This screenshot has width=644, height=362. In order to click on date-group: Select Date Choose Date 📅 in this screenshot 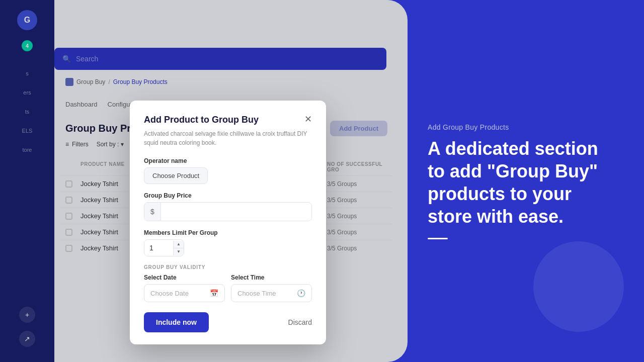, I will do `click(184, 288)`.